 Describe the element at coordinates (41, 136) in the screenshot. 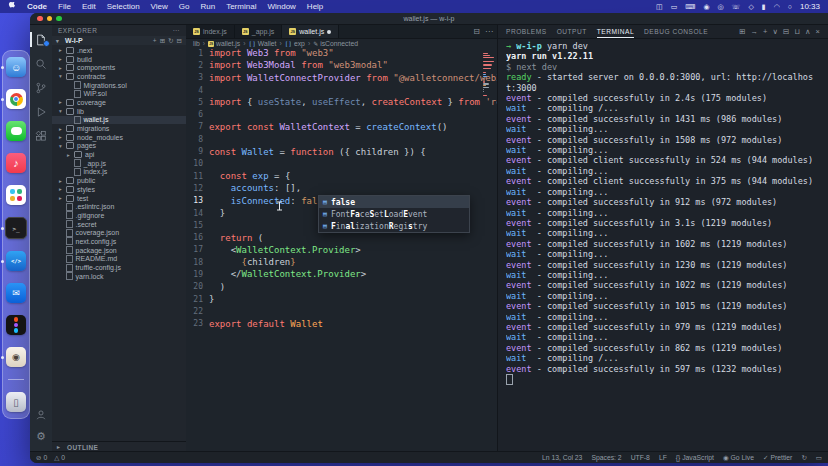

I see `extensions-icon` at that location.